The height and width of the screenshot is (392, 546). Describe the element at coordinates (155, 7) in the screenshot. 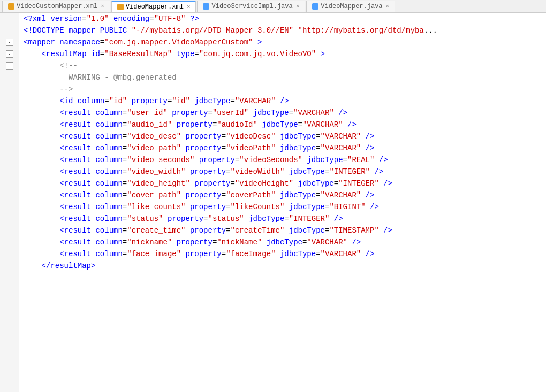

I see `tab-label-2: VideoMapper.xml` at that location.